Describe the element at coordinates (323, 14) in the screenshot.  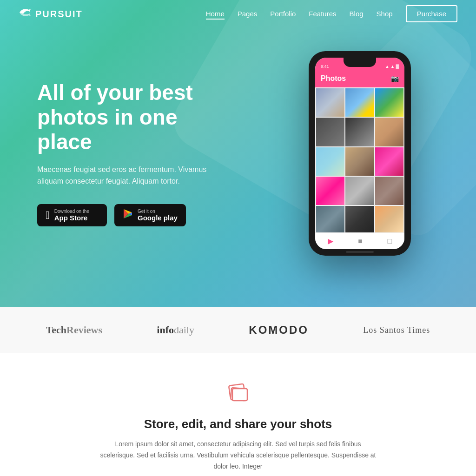
I see `nav-item-features: Features` at that location.